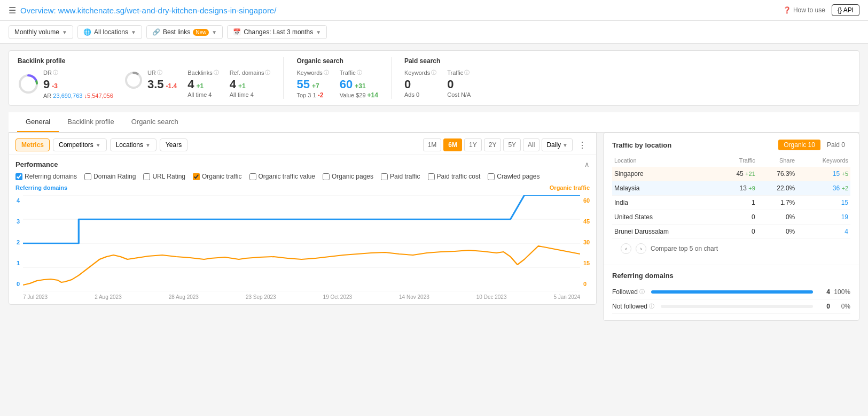 The height and width of the screenshot is (416, 868). What do you see at coordinates (312, 73) in the screenshot?
I see `organic-keywords-label: Keywords ⓘ` at bounding box center [312, 73].